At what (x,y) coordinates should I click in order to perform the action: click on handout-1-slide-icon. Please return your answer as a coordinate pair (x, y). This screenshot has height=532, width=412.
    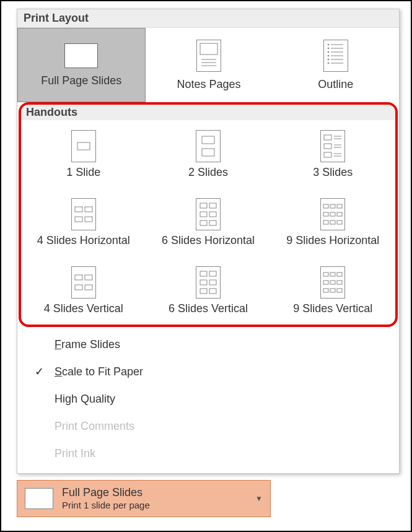
    Looking at the image, I should click on (84, 146).